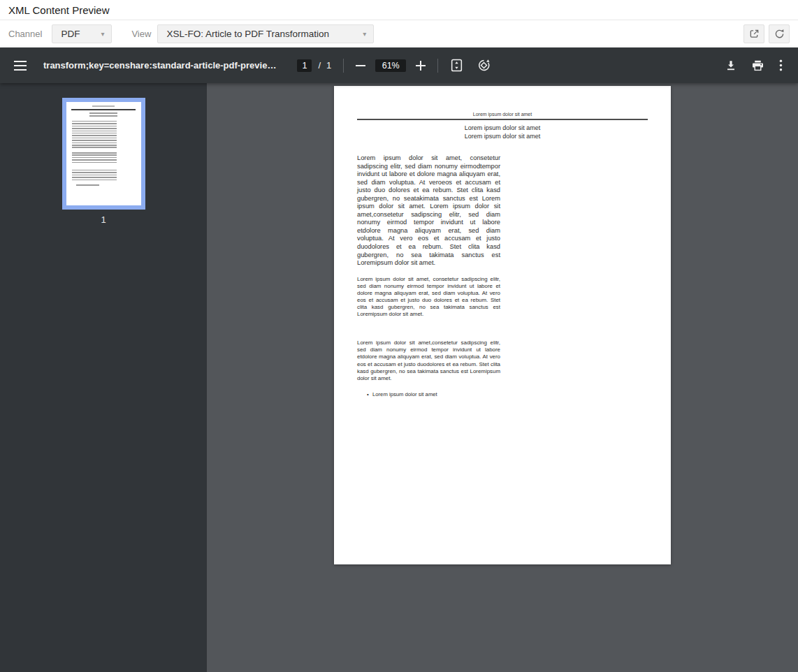 This screenshot has height=672, width=798. I want to click on open-in-new-button, so click(754, 34).